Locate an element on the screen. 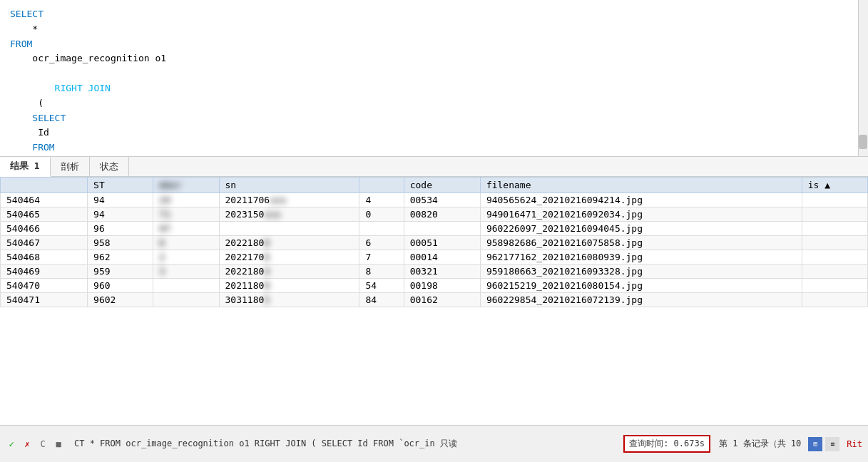  tab-results: 结果 1 is located at coordinates (26, 167).